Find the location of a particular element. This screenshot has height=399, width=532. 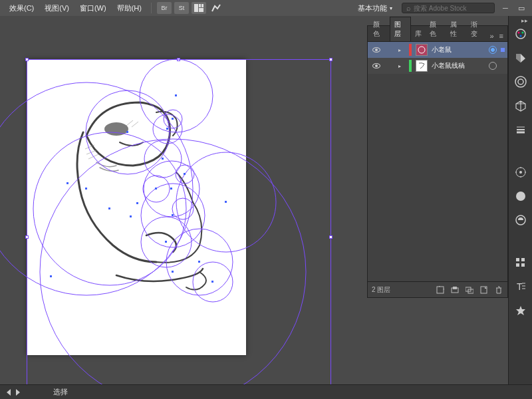

dock-swatches-button is located at coordinates (521, 58).